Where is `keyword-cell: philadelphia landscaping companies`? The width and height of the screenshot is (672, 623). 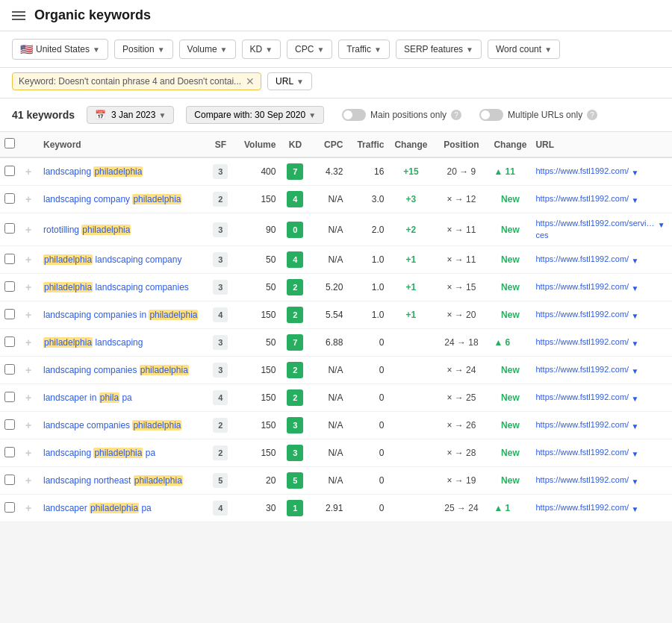
keyword-cell: philadelphia landscaping companies is located at coordinates (122, 288).